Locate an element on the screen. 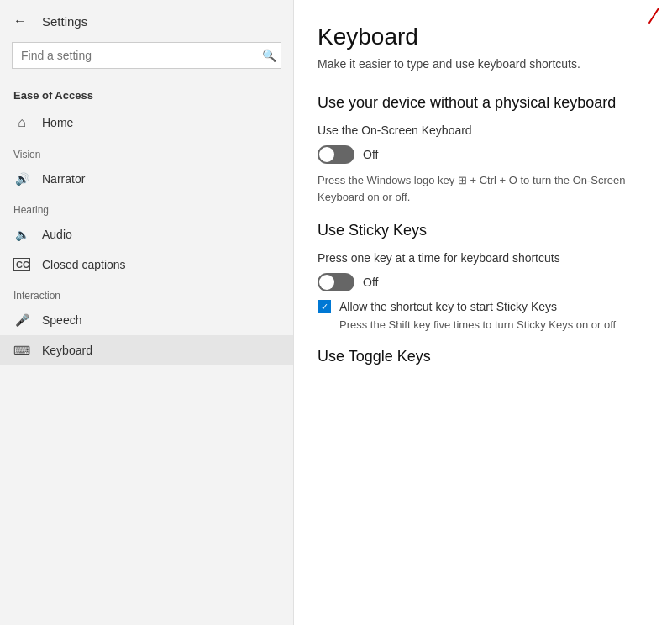 This screenshot has width=672, height=625. section-heading-toggle: Use Toggle Keys is located at coordinates (481, 356).